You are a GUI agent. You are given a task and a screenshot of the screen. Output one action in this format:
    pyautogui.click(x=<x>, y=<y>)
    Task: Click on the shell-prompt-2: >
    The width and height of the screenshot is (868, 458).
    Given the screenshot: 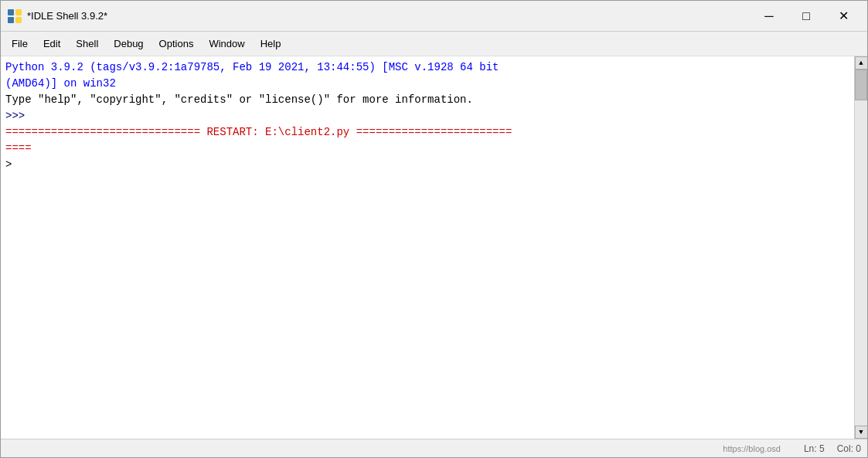 What is the action you would take?
    pyautogui.click(x=427, y=165)
    